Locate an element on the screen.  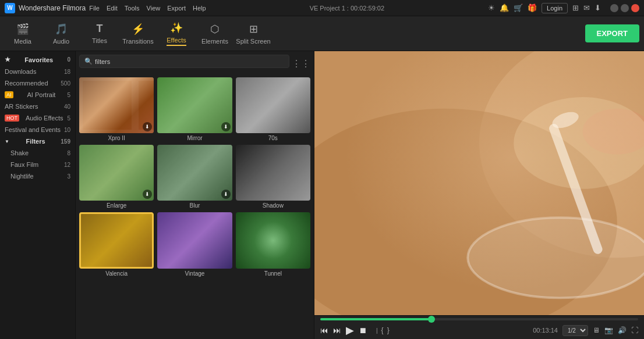
shake-label: Shake is located at coordinates (20, 153).